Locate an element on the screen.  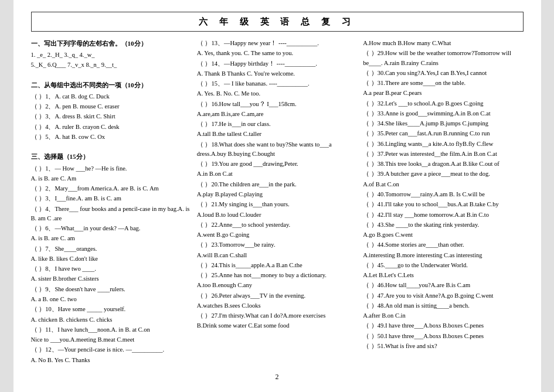
c3-item29: （ ）51.What is five and six? is located at coordinates (443, 346).